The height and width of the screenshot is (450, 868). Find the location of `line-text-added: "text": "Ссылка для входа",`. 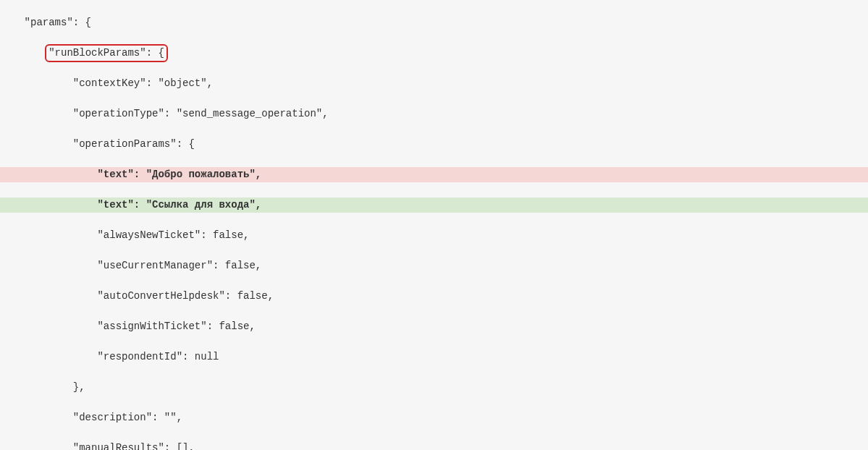

line-text-added: "text": "Ссылка для входа", is located at coordinates (434, 205).